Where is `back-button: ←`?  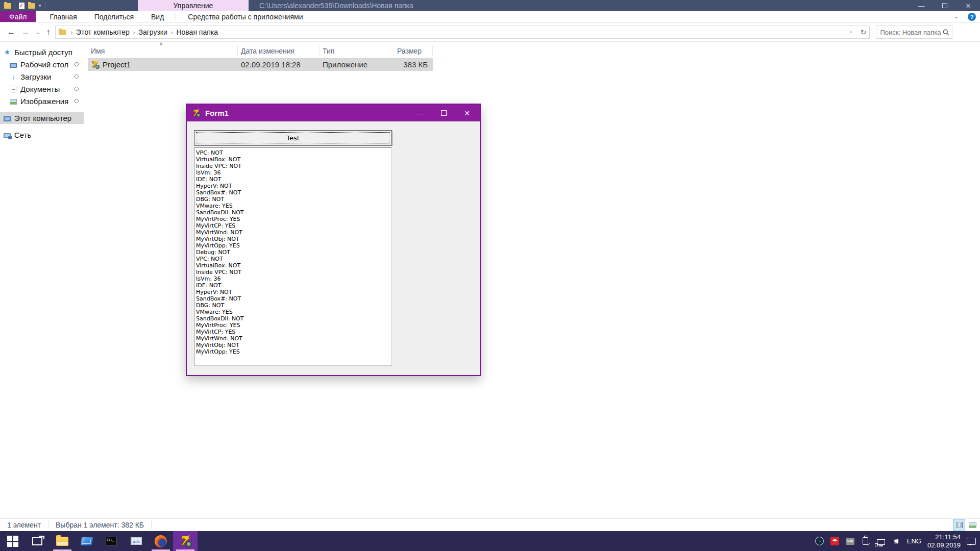
back-button: ← is located at coordinates (11, 32).